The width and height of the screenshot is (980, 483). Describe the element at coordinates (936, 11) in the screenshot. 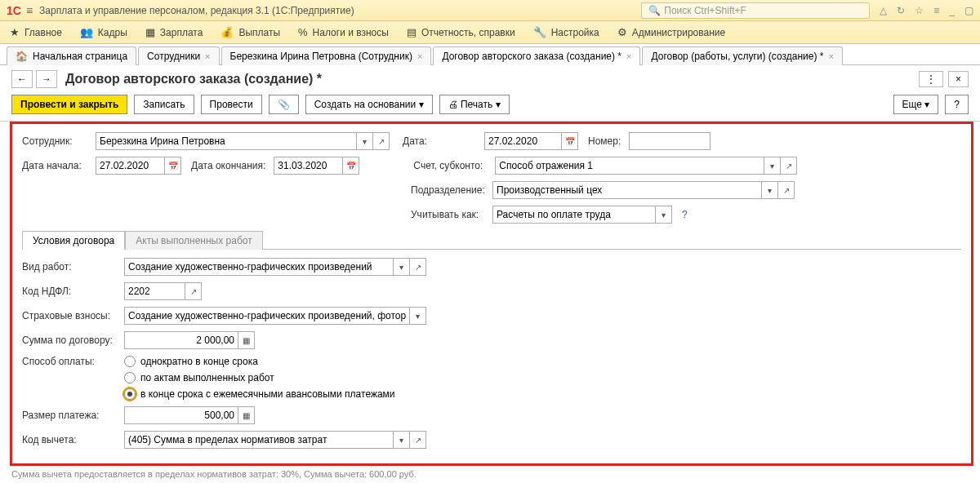

I see `menu-icon: ≡` at that location.